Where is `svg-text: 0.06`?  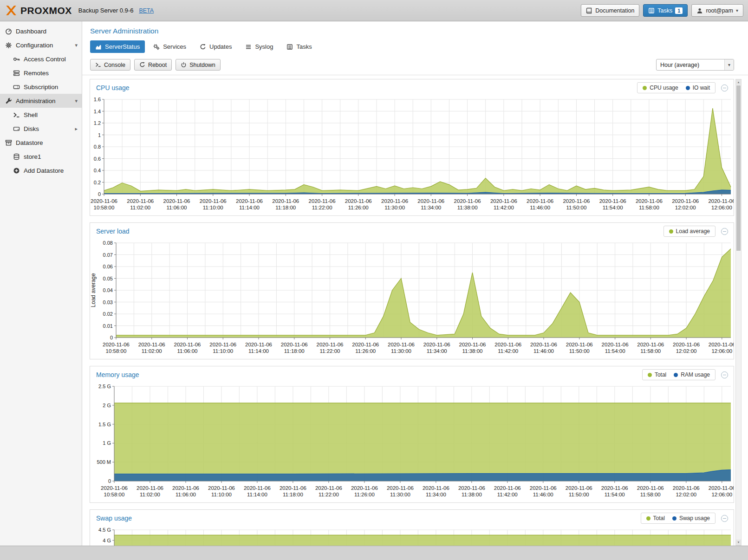 svg-text: 0.06 is located at coordinates (108, 267).